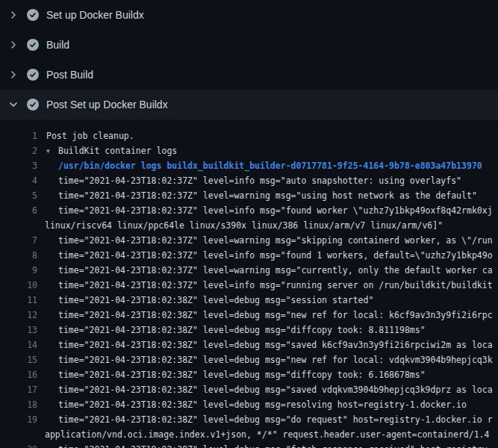 This screenshot has height=448, width=498. What do you see at coordinates (267, 166) in the screenshot?
I see `command-text: /usr/bin/docker logs buildx_buildkit_bui…` at bounding box center [267, 166].